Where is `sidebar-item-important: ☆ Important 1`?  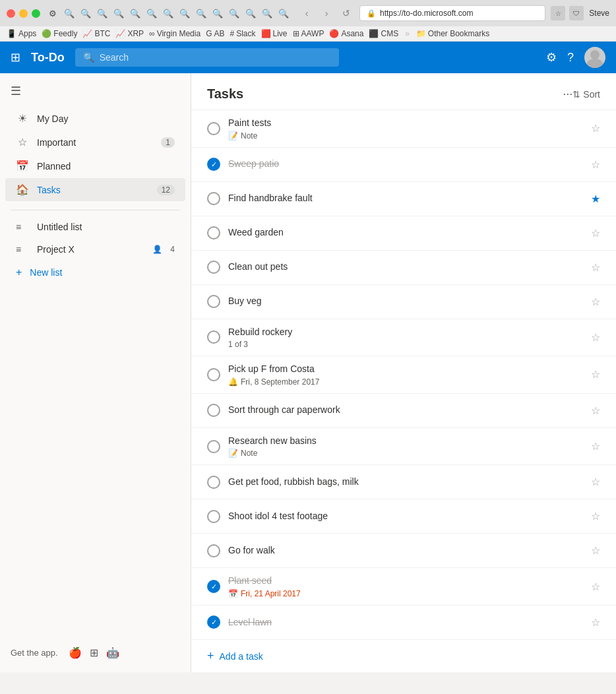
sidebar-item-important: ☆ Important 1 is located at coordinates (95, 142).